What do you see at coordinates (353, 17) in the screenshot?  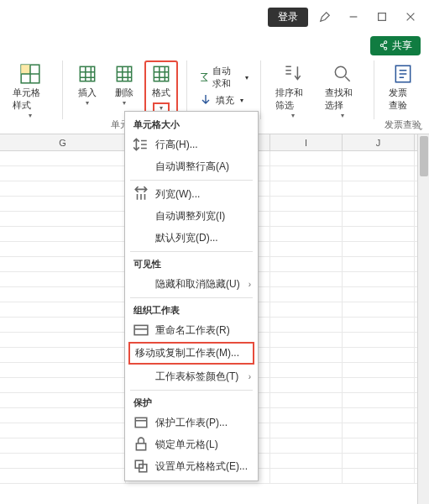 I see `minimize-icon` at bounding box center [353, 17].